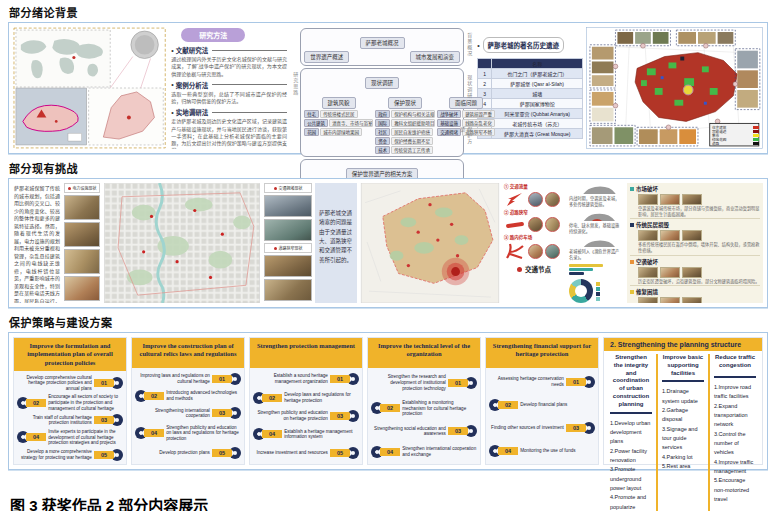 This screenshot has width=776, height=511. What do you see at coordinates (54, 384) in the screenshot?
I see `strategy-text: Develop comprehensive cultural heritage …` at bounding box center [54, 384].